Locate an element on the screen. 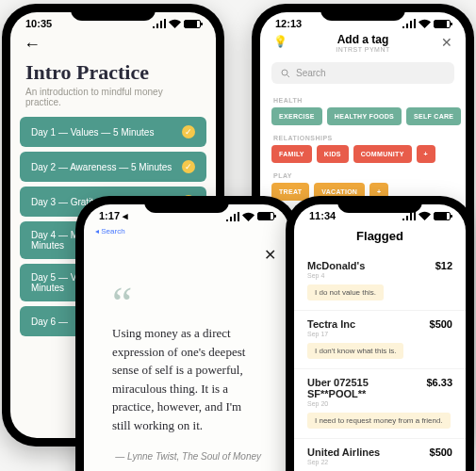 This screenshot has width=476, height=471. transaction-row: Tectra Inc$500Sep 17I don't know what th… is located at coordinates (380, 340).